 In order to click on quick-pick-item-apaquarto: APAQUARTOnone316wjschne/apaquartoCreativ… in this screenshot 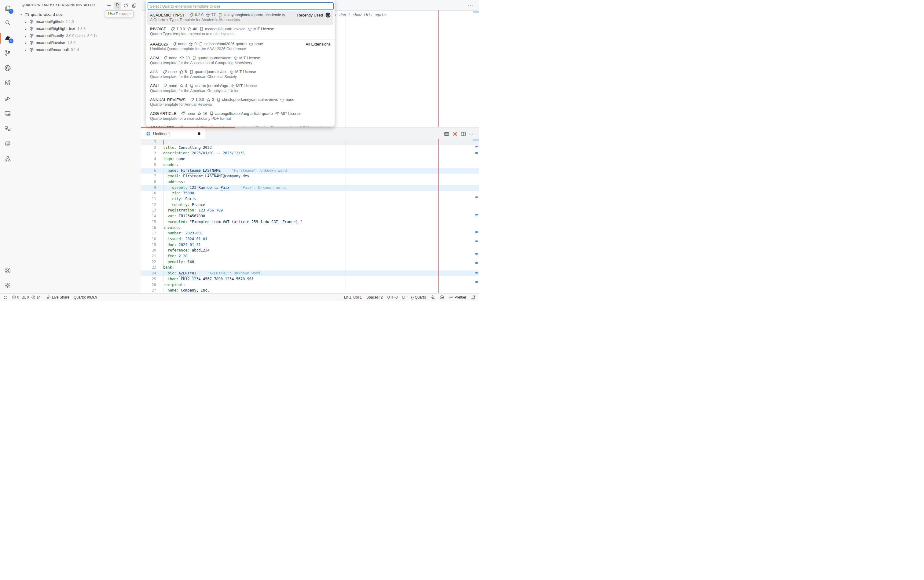, I will do `click(240, 125)`.